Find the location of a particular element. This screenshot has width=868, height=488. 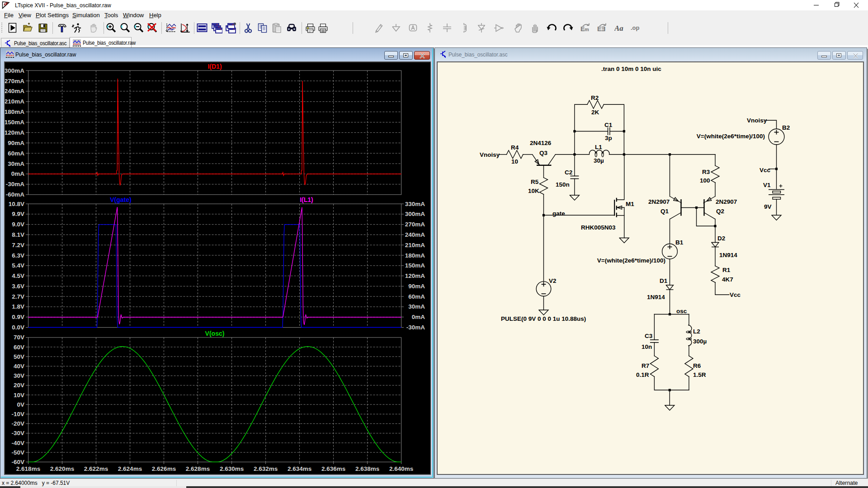

svg-text: 330mA is located at coordinates (415, 204).